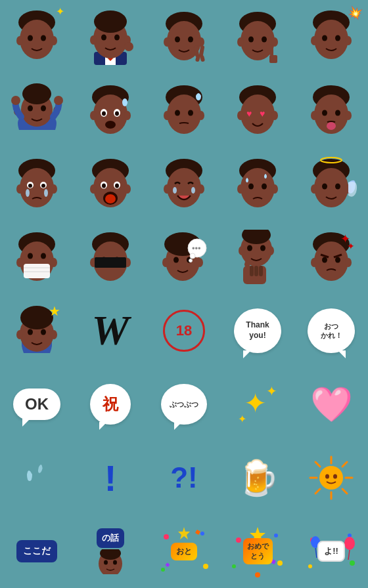  What do you see at coordinates (110, 257) in the screenshot?
I see `sticker-censored` at bounding box center [110, 257].